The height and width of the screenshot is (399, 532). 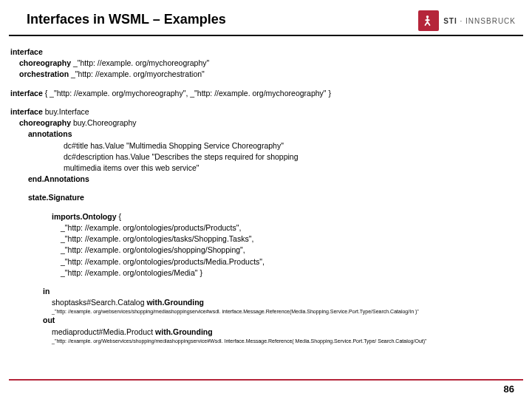 I want to click on kw-imports-ontology: imports.Ontology, so click(x=84, y=216).